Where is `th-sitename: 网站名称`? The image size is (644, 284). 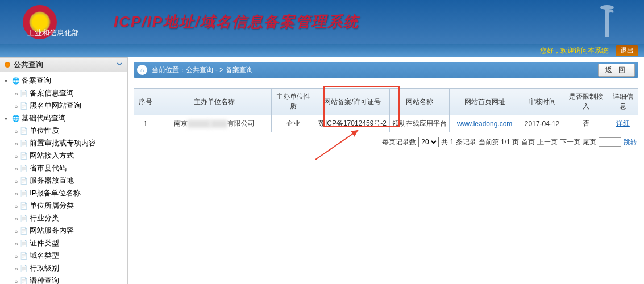
th-sitename: 网站名称 is located at coordinates (419, 102).